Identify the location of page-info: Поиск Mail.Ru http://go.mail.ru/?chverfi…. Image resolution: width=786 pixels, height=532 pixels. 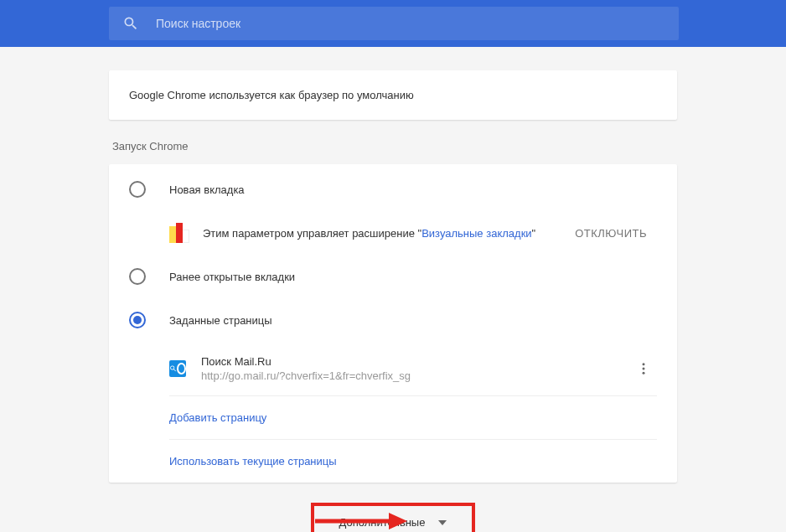
(416, 369).